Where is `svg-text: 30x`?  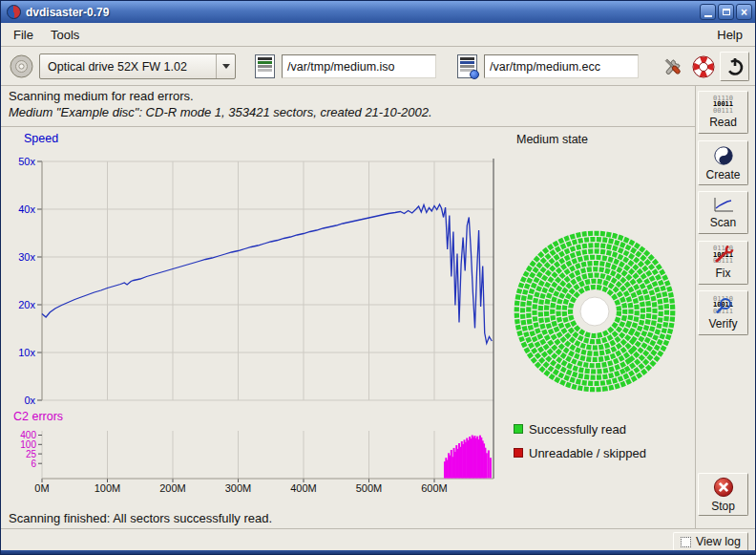 svg-text: 30x is located at coordinates (27, 257).